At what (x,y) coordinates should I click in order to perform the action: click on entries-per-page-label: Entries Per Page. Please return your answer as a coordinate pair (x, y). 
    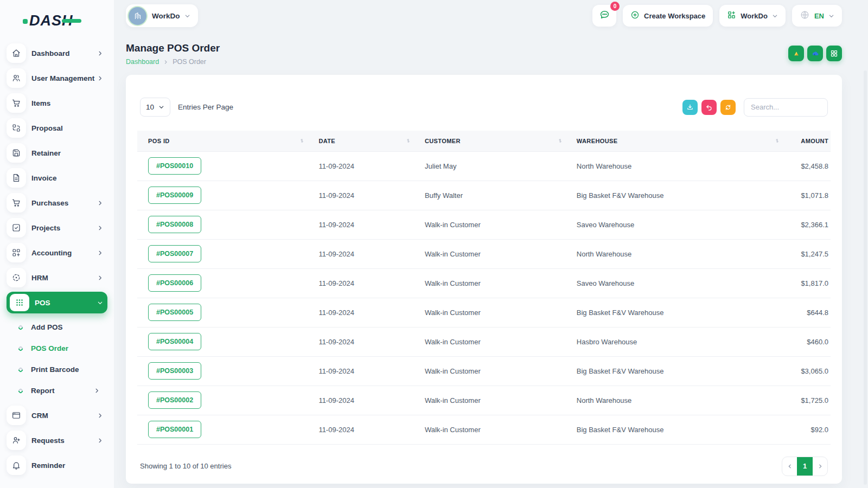
    Looking at the image, I should click on (206, 107).